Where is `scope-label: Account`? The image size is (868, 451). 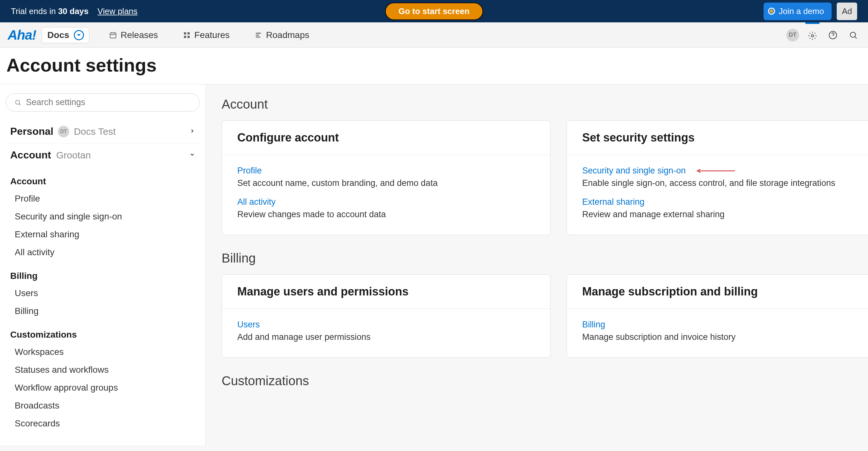 scope-label: Account is located at coordinates (31, 155).